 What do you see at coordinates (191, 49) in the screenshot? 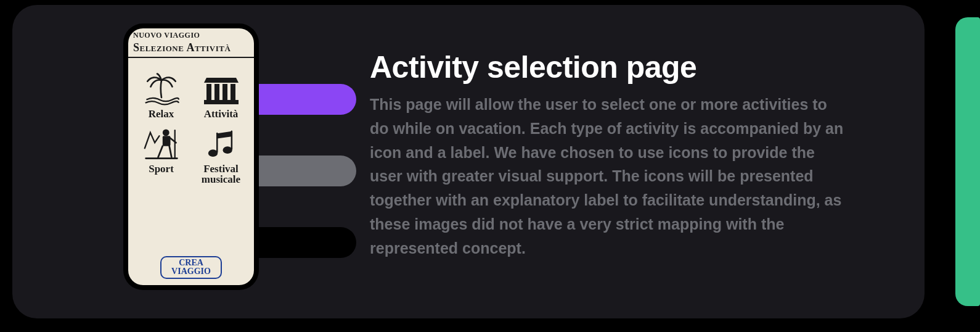
I see `sketch-title: Selezione Attività` at bounding box center [191, 49].